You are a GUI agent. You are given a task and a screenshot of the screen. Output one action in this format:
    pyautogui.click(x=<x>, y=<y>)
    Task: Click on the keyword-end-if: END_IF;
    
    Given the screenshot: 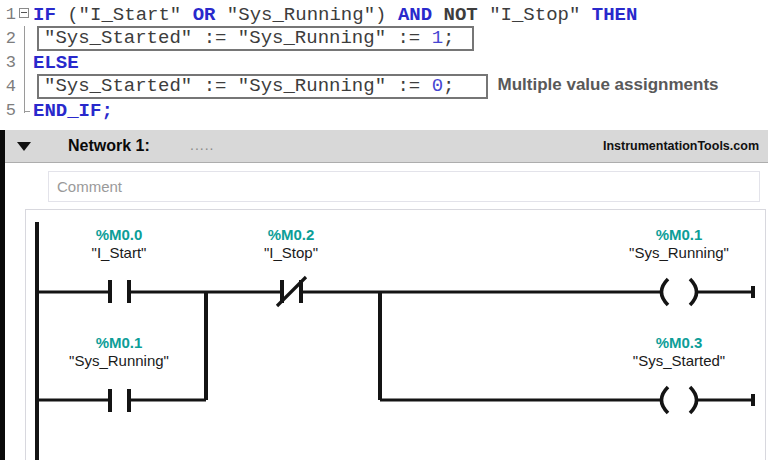 What is the action you would take?
    pyautogui.click(x=73, y=111)
    